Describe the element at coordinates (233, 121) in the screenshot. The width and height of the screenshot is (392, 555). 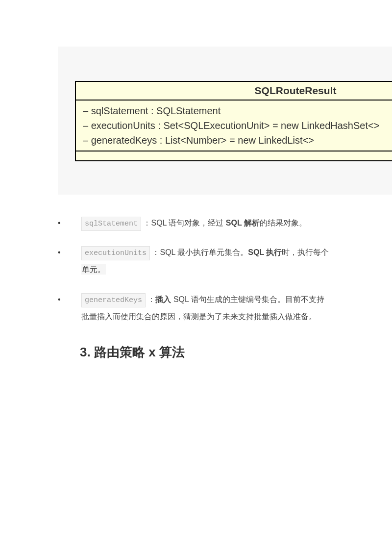
I see `uml-class-box: SQLRouteResult – sqlStatement : SQLState…` at that location.